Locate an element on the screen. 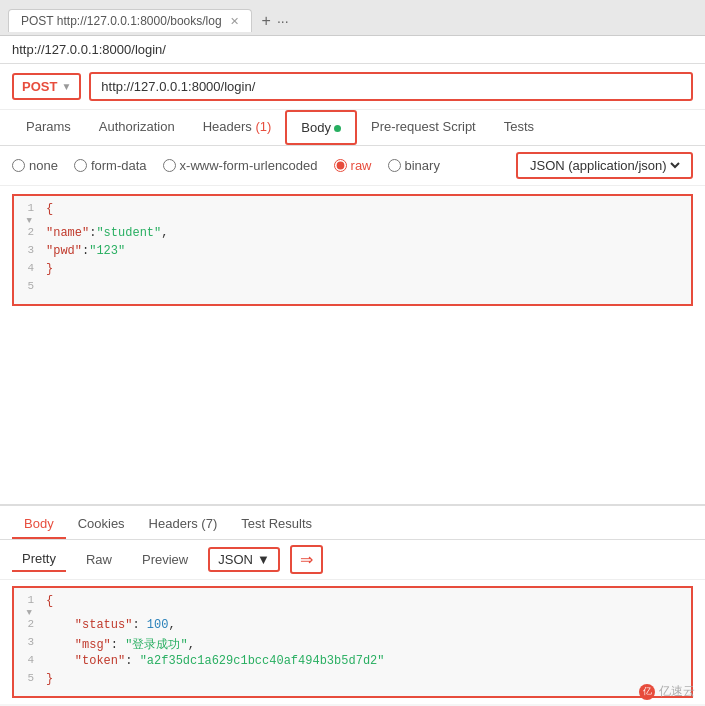  option-binary: binary is located at coordinates (414, 166).